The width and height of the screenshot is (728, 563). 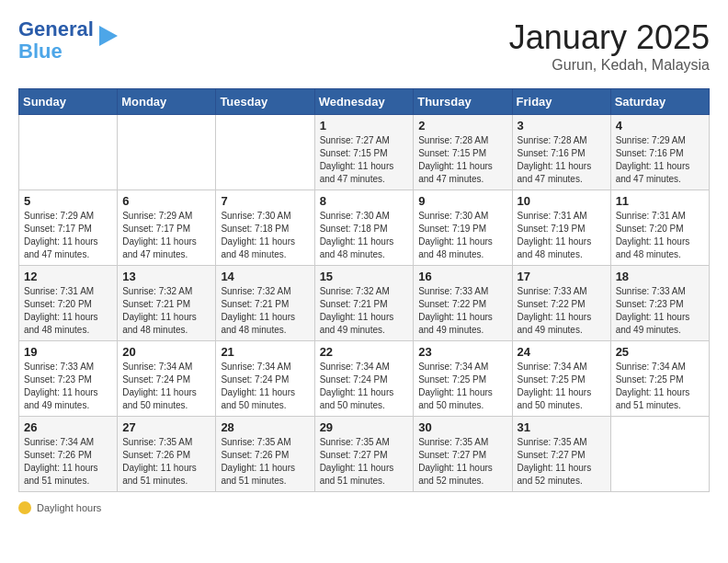 I want to click on calendar-cell: 4Sunrise: 7:29 AM Sunset: 7:16 PM Daylig…, so click(x=660, y=153).